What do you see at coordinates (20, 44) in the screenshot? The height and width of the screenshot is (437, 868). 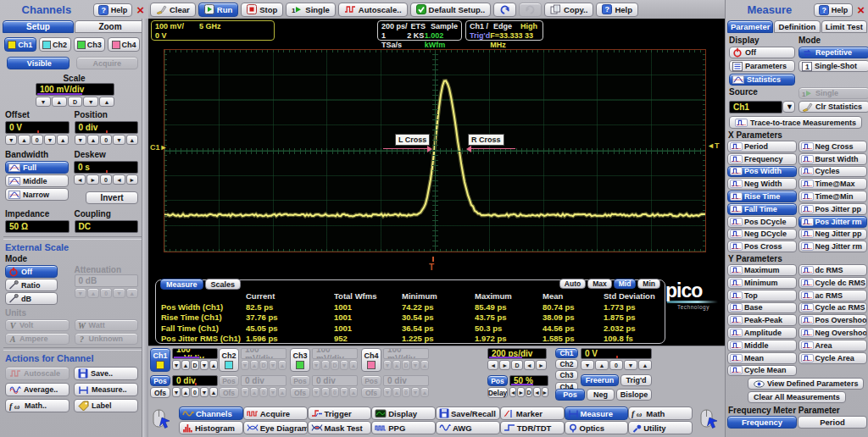 I see `channel-button-ch1: Ch1` at bounding box center [20, 44].